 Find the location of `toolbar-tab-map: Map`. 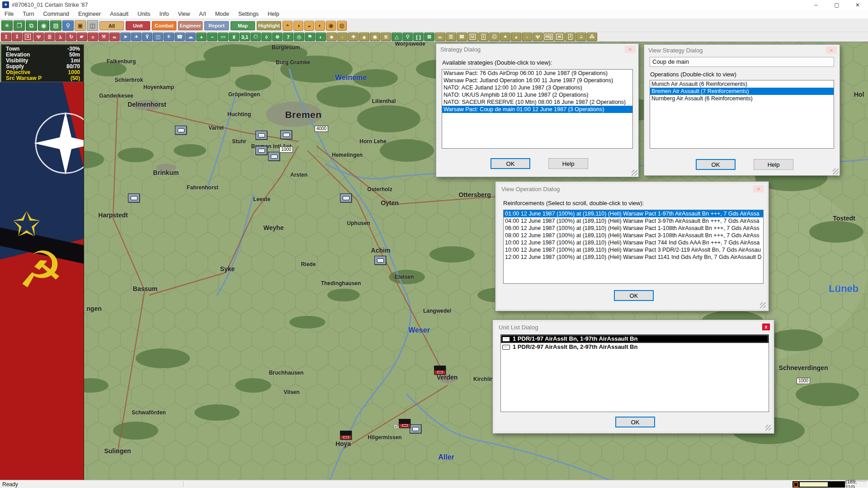

toolbar-tab-map: Map is located at coordinates (243, 26).